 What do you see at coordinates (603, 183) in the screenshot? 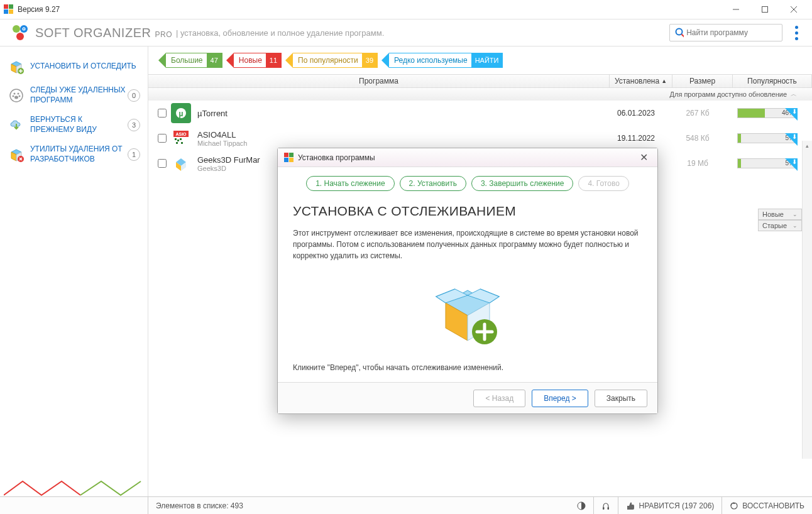
I see `step-4: 4. Готово` at bounding box center [603, 183].